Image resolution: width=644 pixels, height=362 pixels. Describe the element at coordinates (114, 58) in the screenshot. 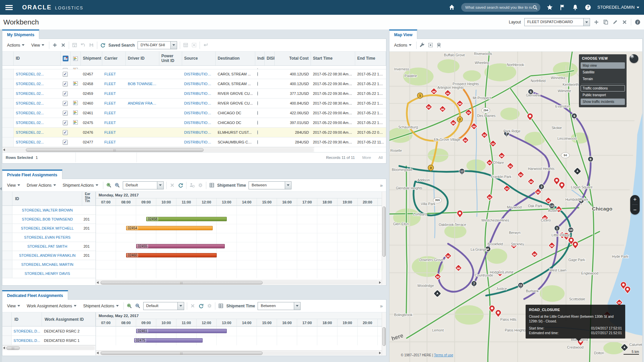

I see `col-carrier: Carrier` at that location.